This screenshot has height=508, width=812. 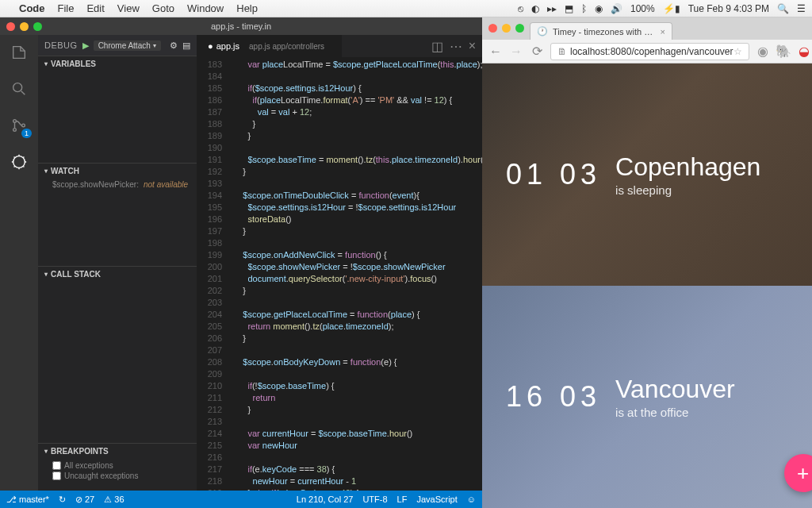 I want to click on city-status: is at the office, so click(x=676, y=413).